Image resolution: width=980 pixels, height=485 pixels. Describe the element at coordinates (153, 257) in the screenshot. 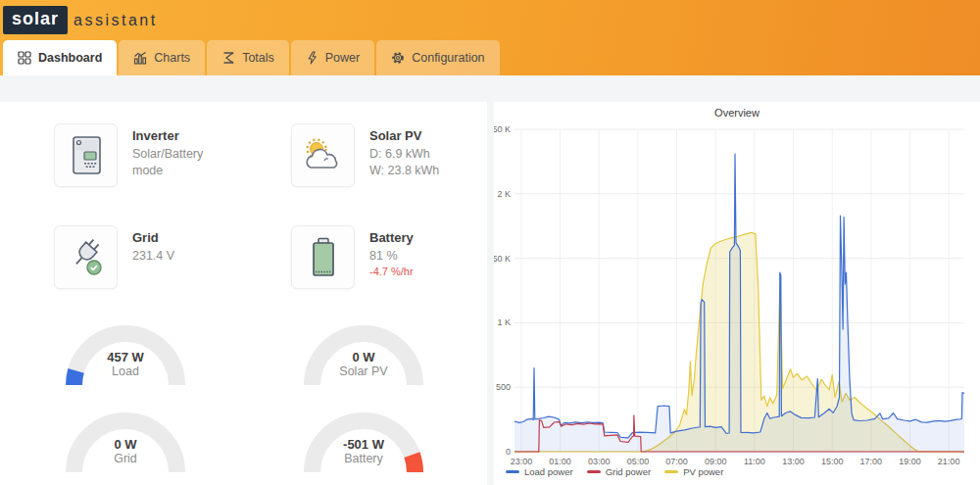

I see `grid-voltage: 231.4 V` at that location.